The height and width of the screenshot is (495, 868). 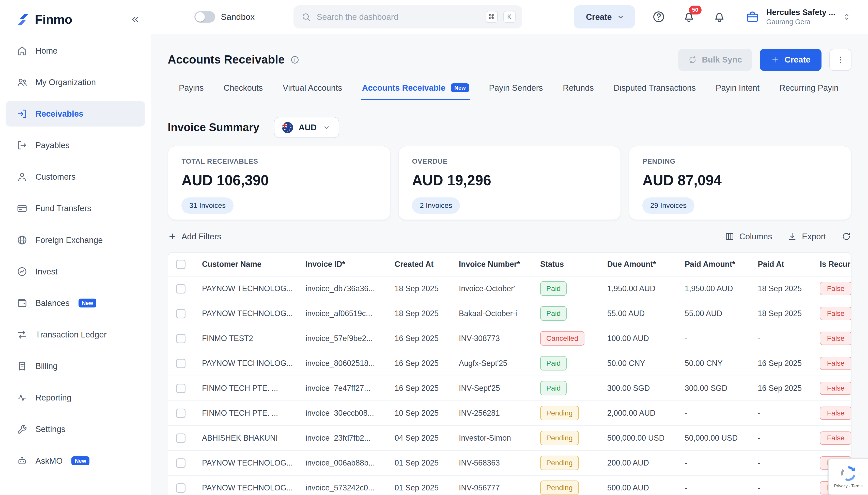 What do you see at coordinates (75, 429) in the screenshot?
I see `sidebar-item-settings: Settings` at bounding box center [75, 429].